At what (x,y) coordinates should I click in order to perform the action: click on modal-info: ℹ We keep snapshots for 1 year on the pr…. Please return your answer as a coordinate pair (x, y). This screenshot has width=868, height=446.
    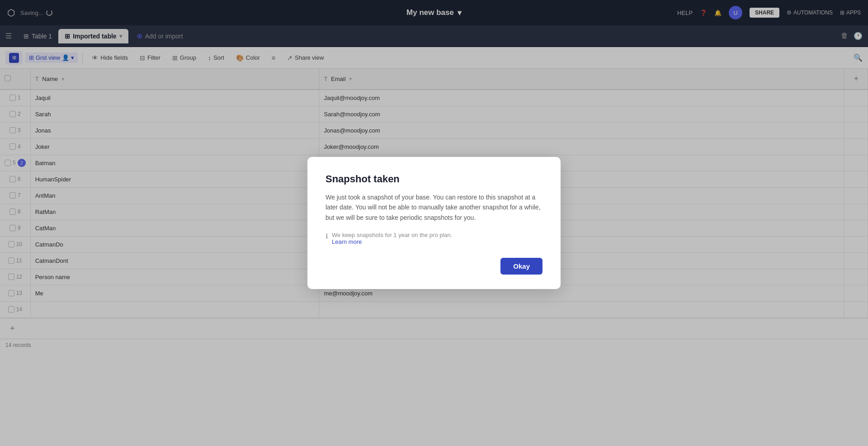
    Looking at the image, I should click on (434, 238).